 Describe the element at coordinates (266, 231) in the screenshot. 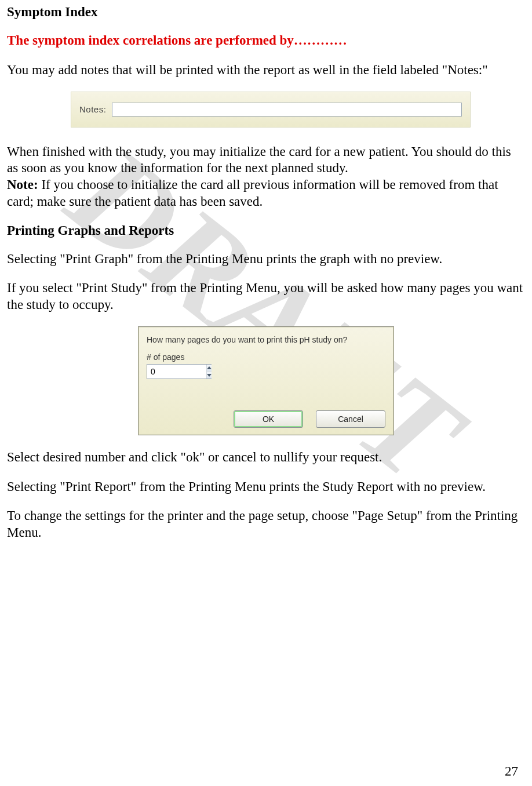

I see `section-title-printing: Printing Graphs and Reports` at that location.